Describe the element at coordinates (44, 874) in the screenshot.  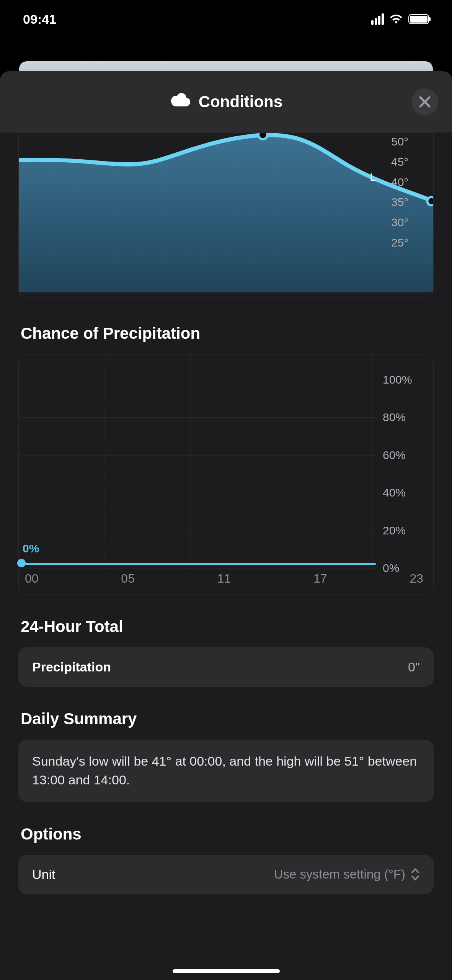
I see `unit-label: Unit` at that location.